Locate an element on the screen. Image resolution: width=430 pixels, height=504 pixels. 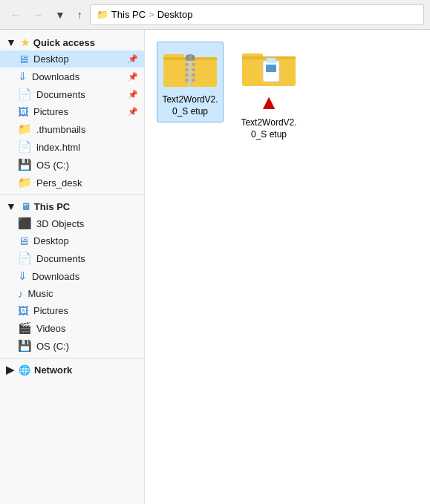
sidebar-item-downloads2: ⇓ Downloads is located at coordinates (72, 276).